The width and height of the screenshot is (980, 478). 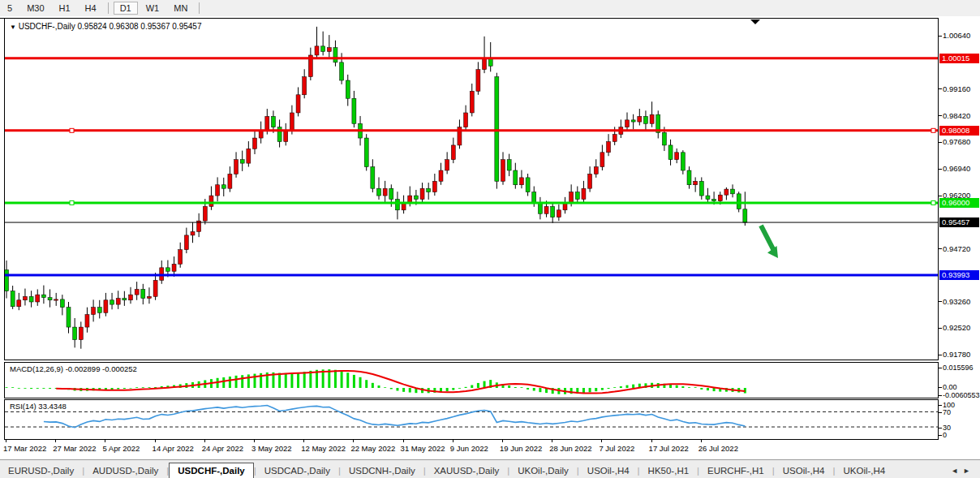 What do you see at coordinates (65, 8) in the screenshot?
I see `timeframe-button-h1: H1` at bounding box center [65, 8].